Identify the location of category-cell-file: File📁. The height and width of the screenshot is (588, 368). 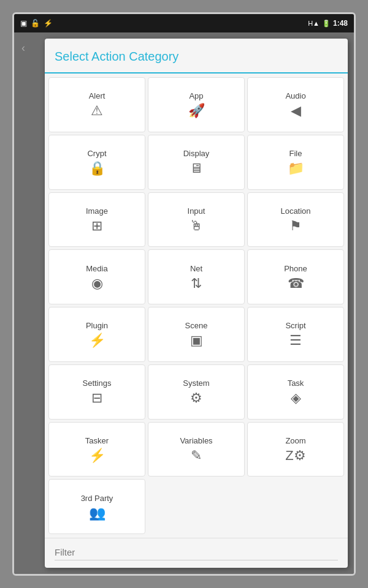
(296, 162).